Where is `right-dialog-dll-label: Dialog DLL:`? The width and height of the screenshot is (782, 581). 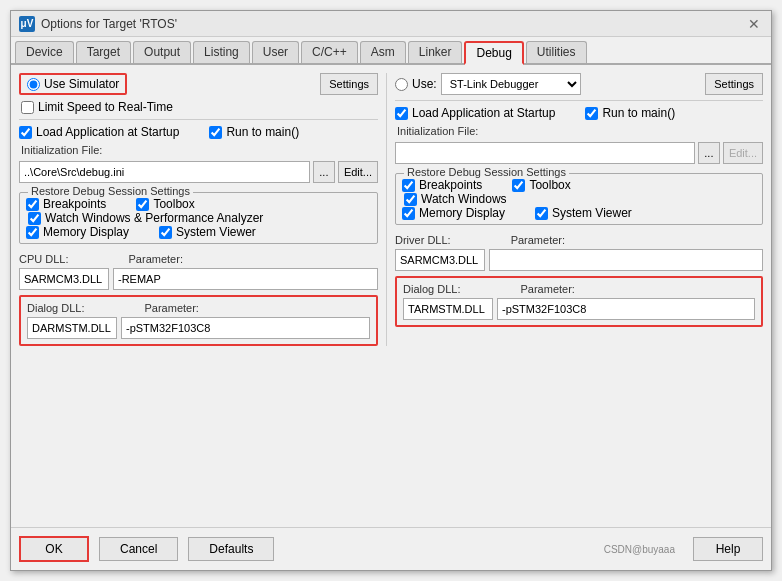
right-dialog-dll-label: Dialog DLL: is located at coordinates (432, 289).